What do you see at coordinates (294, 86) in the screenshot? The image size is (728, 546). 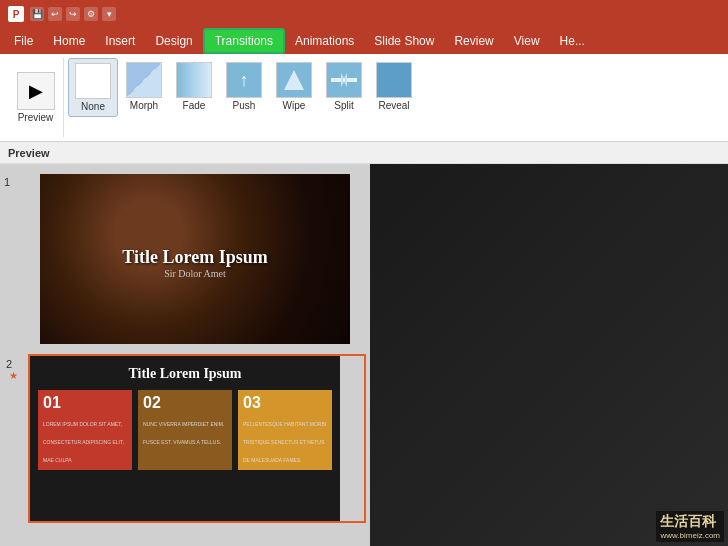 I see `transition-wipe: Wipe` at bounding box center [294, 86].